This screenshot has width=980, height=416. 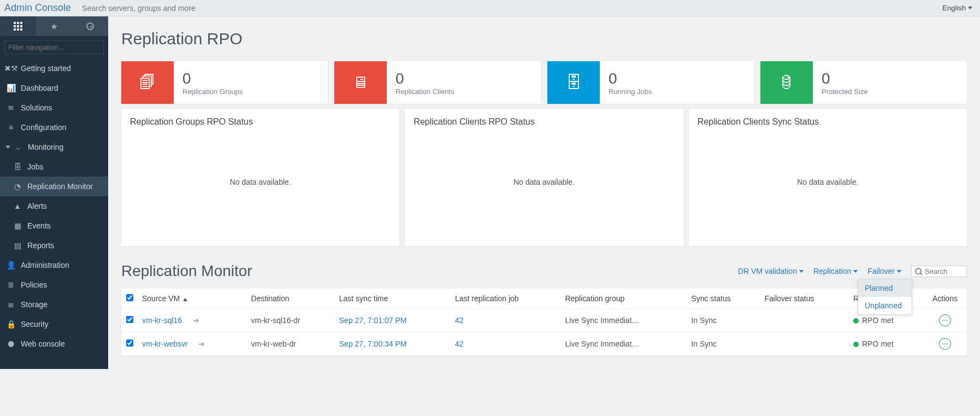 What do you see at coordinates (54, 304) in the screenshot?
I see `sidebar-item-storage: ≣Storage` at bounding box center [54, 304].